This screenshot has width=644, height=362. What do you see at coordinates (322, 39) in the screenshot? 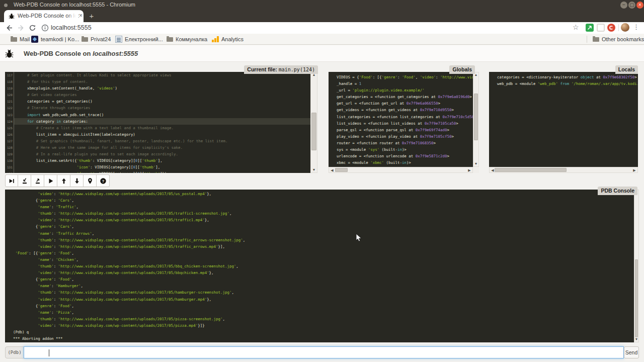
I see `bookmarks-bar: Mail teamkodi | Ko... Privat24 Електронн…` at bounding box center [322, 39].